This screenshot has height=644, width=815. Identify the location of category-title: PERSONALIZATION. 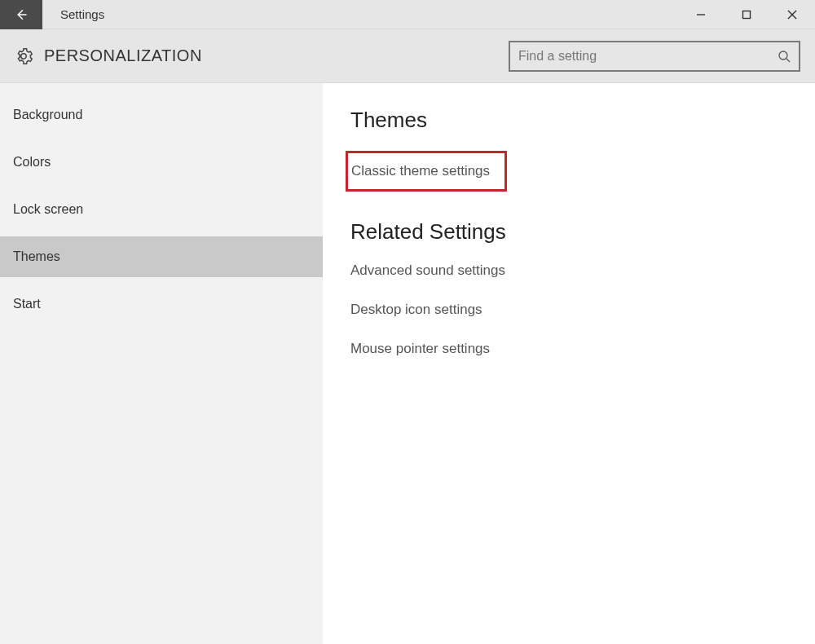
(123, 55).